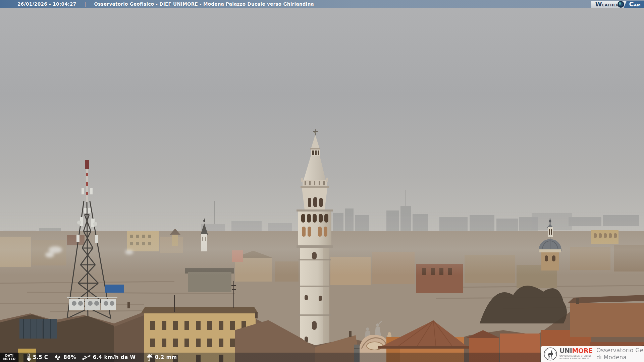  I want to click on meteo-label-line1: DATI, so click(9, 356).